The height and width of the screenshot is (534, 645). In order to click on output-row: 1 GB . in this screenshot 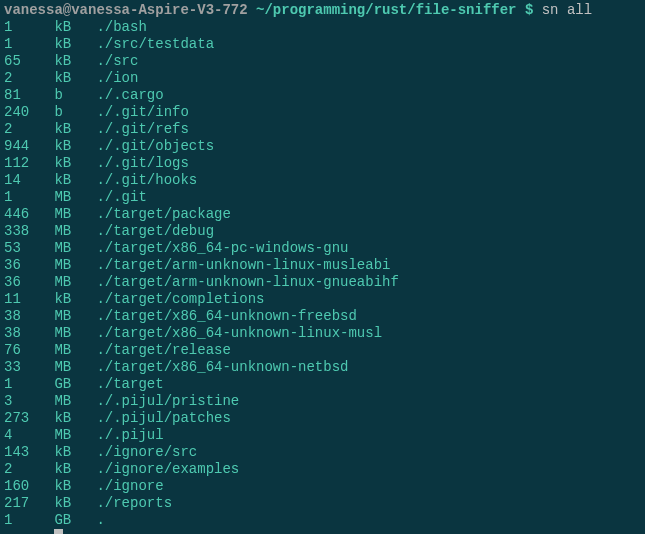, I will do `click(322, 520)`.